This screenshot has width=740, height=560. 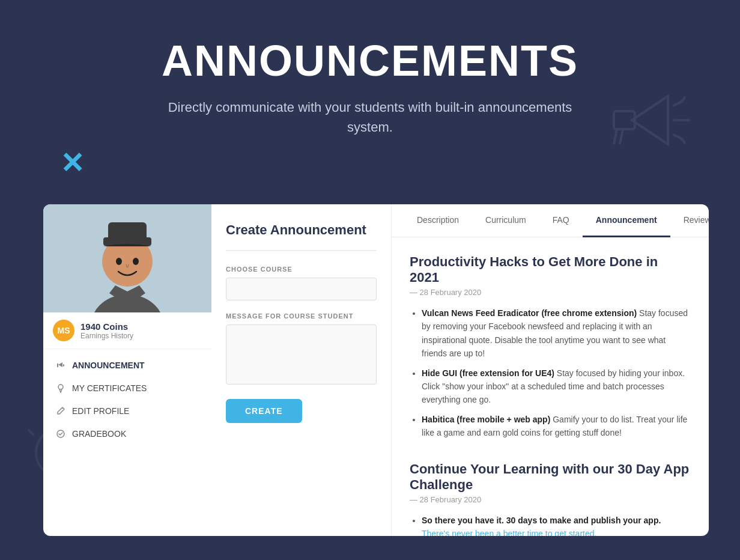 I want to click on message-label: MESSAGE FOR COURSE STUDENT, so click(x=302, y=316).